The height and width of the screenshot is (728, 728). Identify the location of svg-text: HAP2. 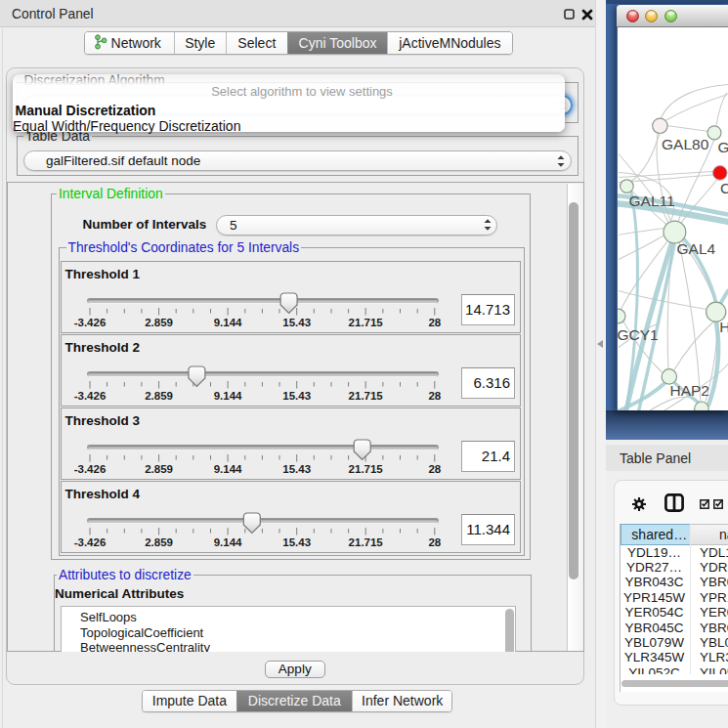
(690, 391).